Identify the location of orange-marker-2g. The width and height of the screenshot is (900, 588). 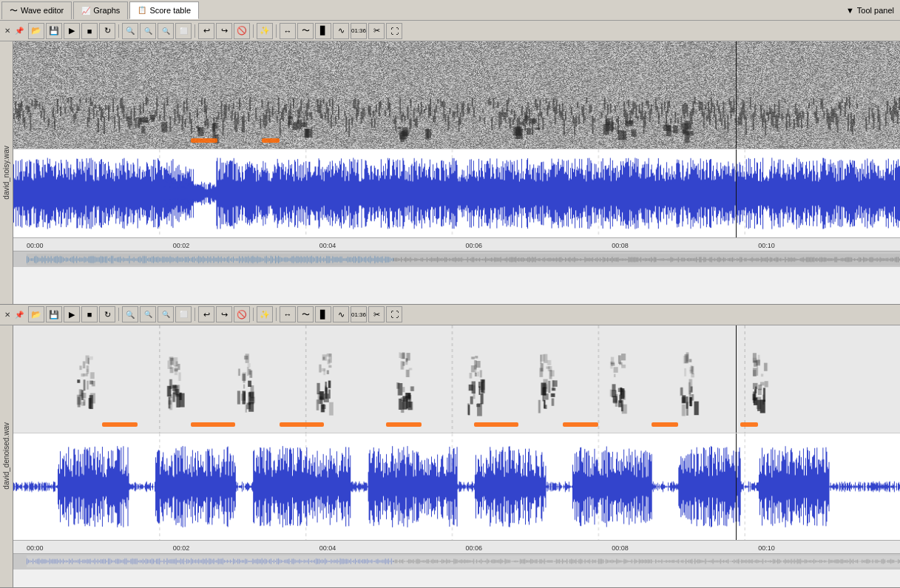
(665, 425).